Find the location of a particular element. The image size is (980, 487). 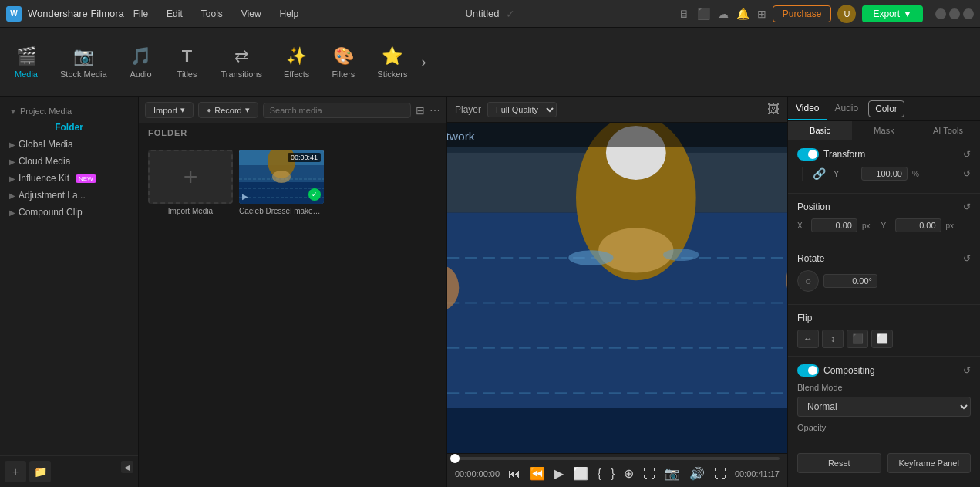

zoom-preview-button: ⛶ is located at coordinates (720, 474).